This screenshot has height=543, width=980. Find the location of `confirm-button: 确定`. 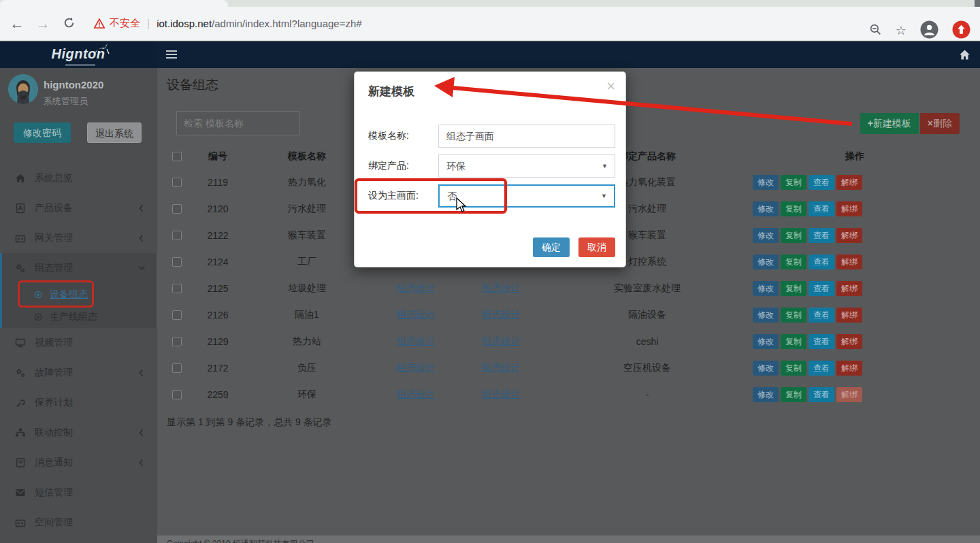

confirm-button: 确定 is located at coordinates (551, 248).